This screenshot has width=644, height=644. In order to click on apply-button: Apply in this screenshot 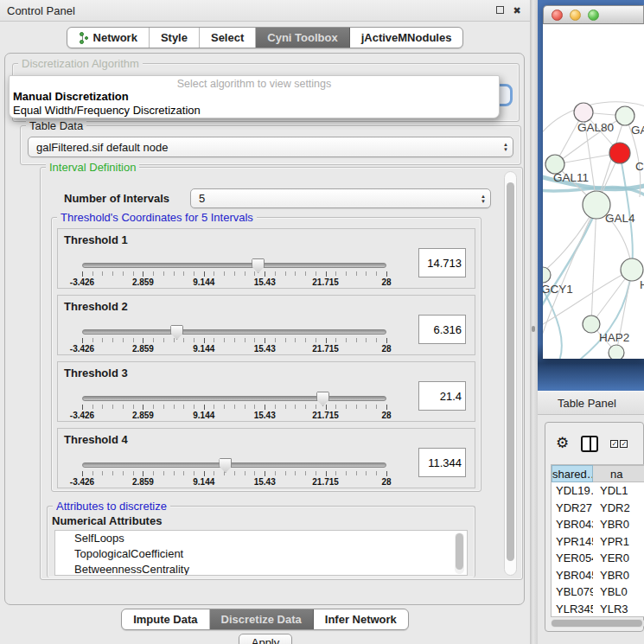, I will do `click(265, 639)`.